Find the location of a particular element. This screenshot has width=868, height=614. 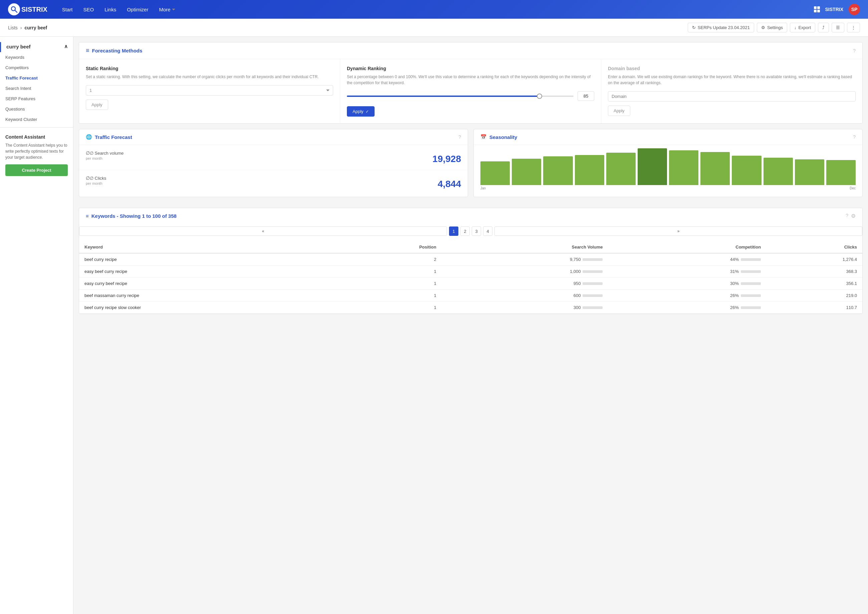

logo-text: SISTRIX is located at coordinates (34, 9).